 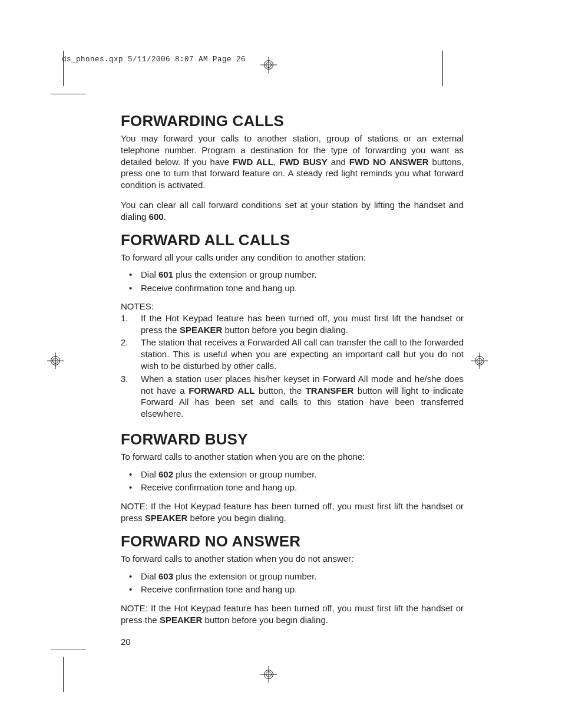 I want to click on bullet-list: Dial 603 plus the extension or group num…, so click(x=292, y=584).